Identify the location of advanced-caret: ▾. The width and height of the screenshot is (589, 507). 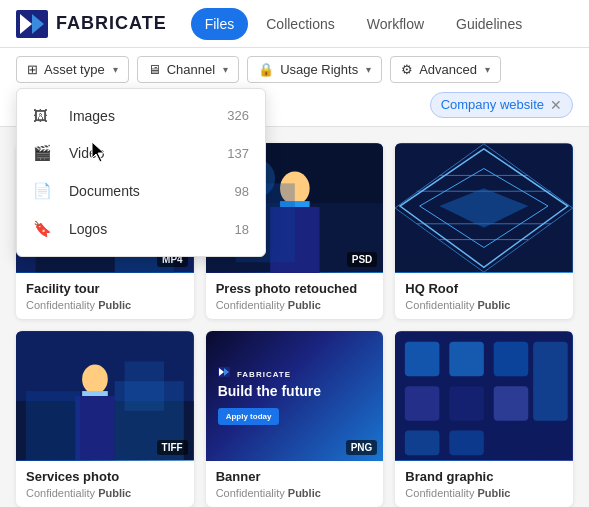
(488, 70).